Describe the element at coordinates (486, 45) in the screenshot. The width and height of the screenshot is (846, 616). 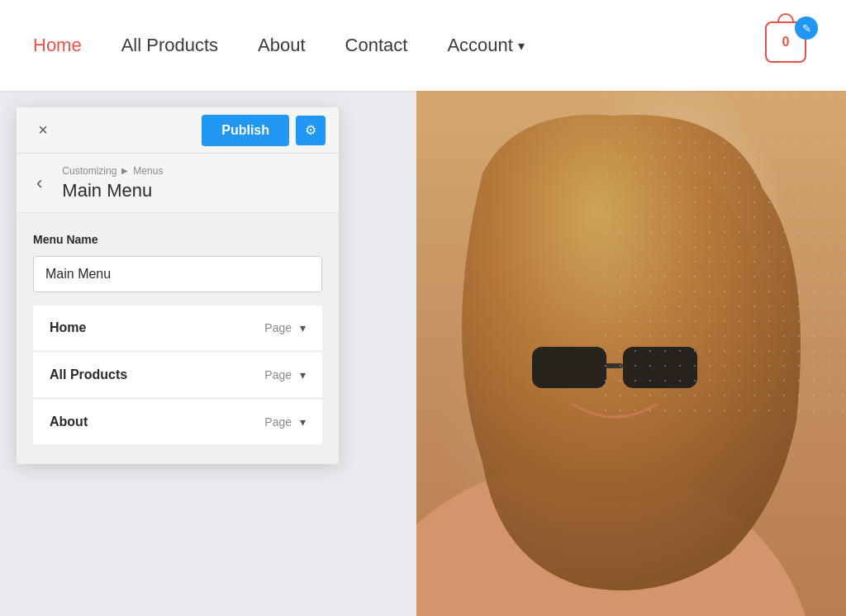
I see `nav-item-account: Account ▾` at that location.